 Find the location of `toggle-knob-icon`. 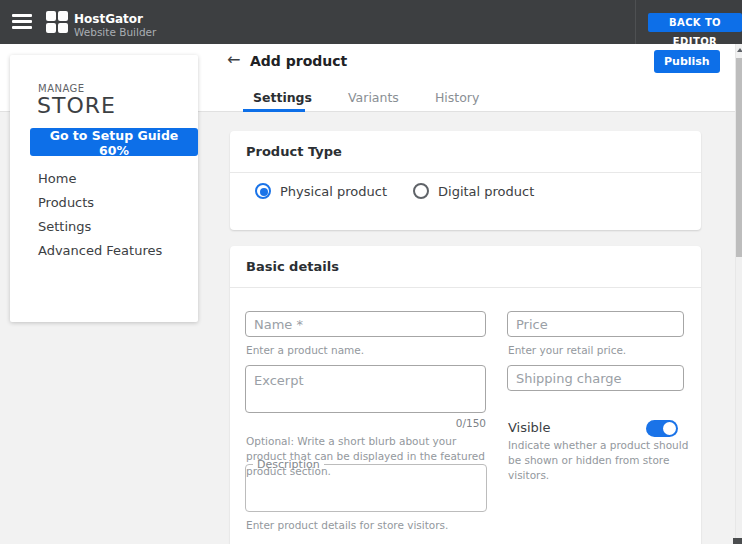

toggle-knob-icon is located at coordinates (670, 428).